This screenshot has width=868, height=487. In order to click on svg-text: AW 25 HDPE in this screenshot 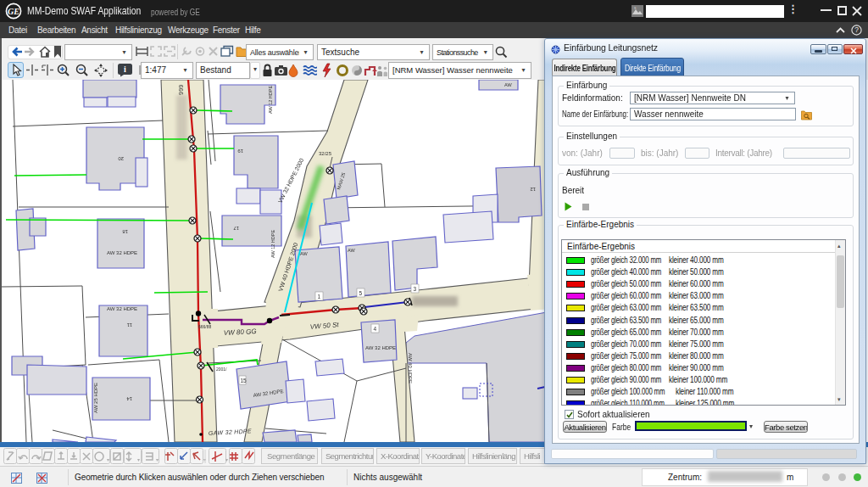, I will do `click(96, 398)`.